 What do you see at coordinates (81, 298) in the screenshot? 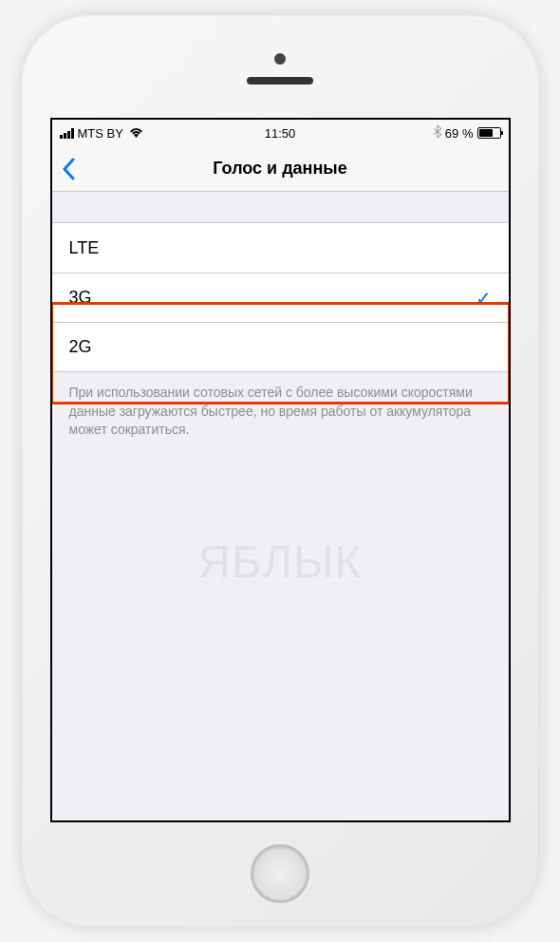
I see `option-3g-label: 3G` at bounding box center [81, 298].